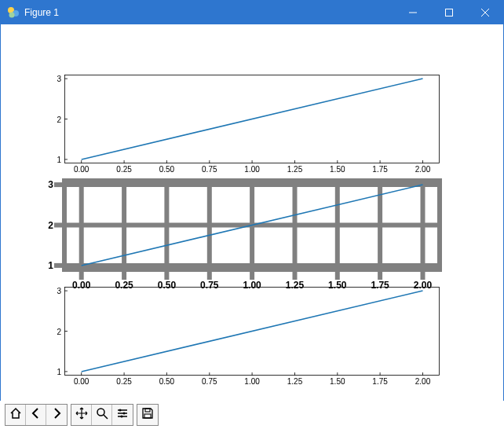 The height and width of the screenshot is (429, 504). I want to click on configure-subplots-button, so click(122, 415).